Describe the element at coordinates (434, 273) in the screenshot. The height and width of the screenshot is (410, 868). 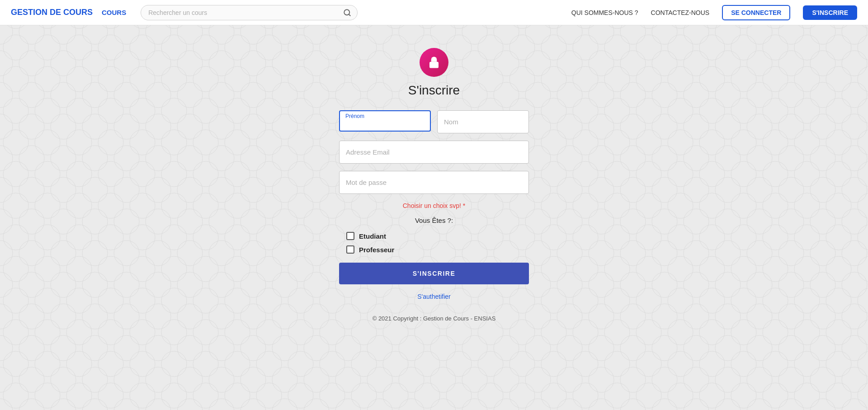
I see `submit-button: S'INSCRIRE` at that location.